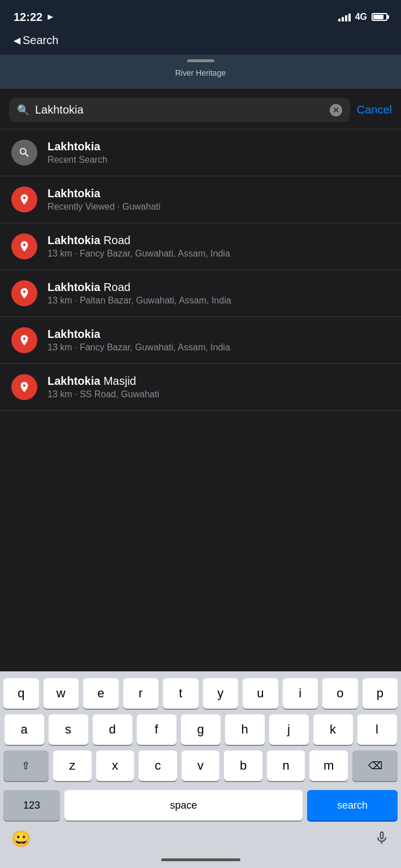 The width and height of the screenshot is (401, 868). What do you see at coordinates (218, 301) in the screenshot?
I see `result-subtitle: 13 km · Paltan Bazar, Guwahati, Assam, I…` at bounding box center [218, 301].